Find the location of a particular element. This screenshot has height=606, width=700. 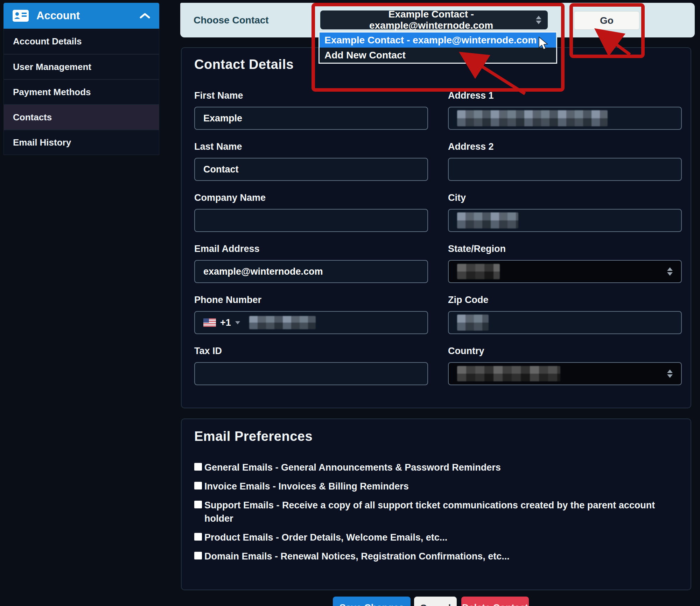

field-state-region: State/Region is located at coordinates (565, 263).